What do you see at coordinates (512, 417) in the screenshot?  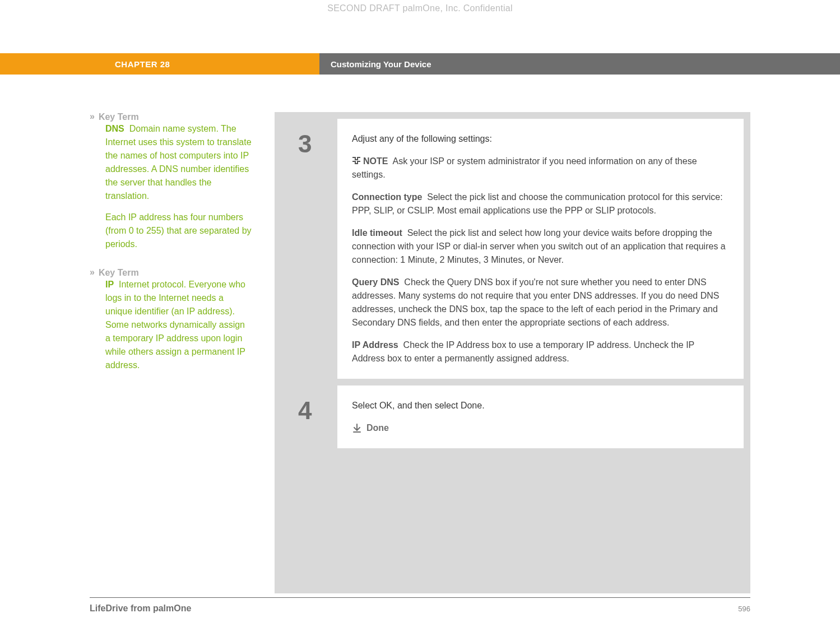 I see `step: 4 Select OK, and then select Done. Done` at bounding box center [512, 417].